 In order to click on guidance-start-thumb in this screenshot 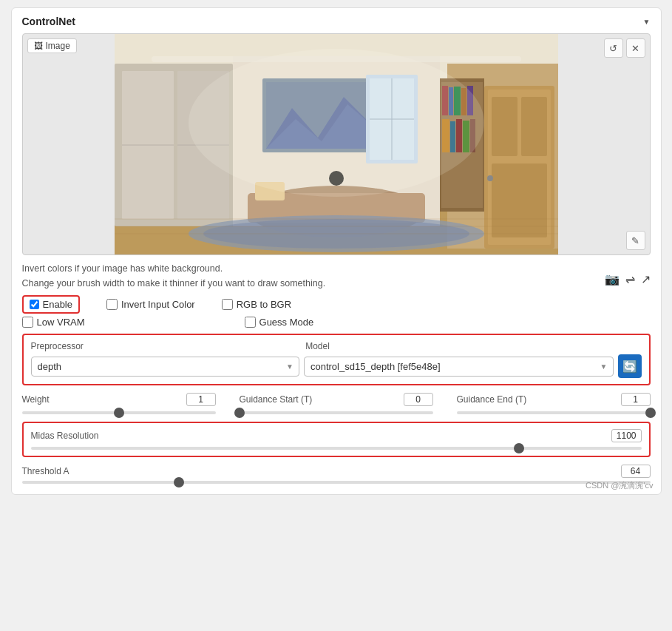, I will do `click(240, 413)`.